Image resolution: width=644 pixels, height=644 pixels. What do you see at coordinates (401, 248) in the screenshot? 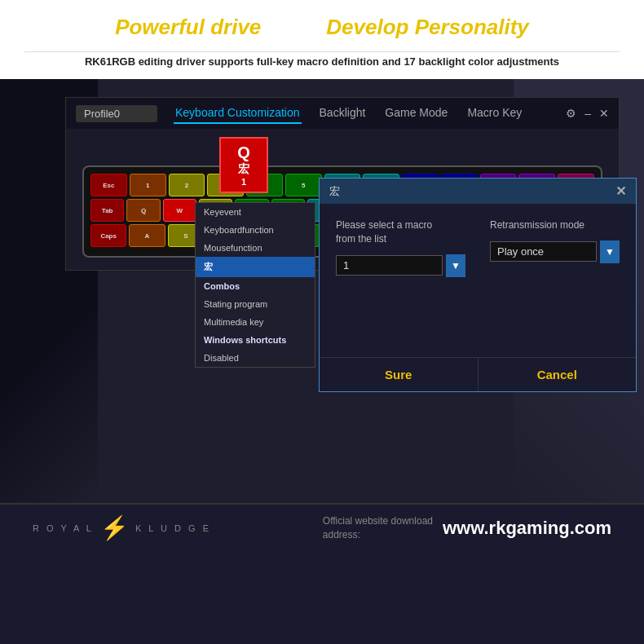
I see `dialog-macro-col: Please select a macro from the list 1 ▼` at bounding box center [401, 248].